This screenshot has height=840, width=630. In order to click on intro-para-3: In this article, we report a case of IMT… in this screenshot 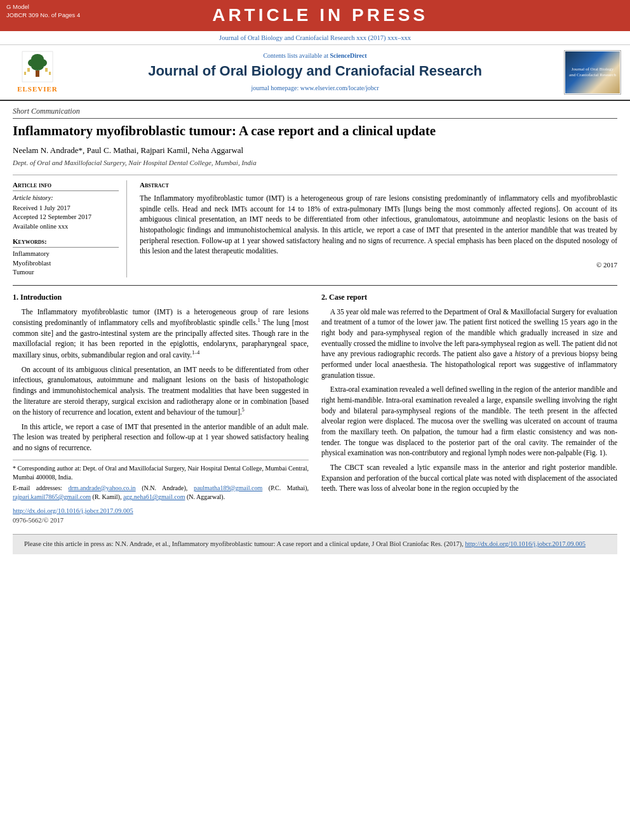, I will do `click(161, 437)`.